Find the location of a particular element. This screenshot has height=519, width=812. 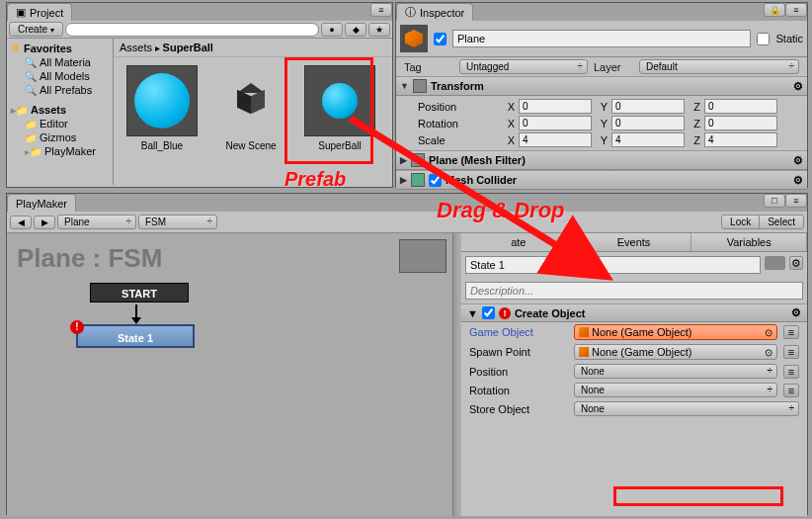

scale-x-input is located at coordinates (555, 140).